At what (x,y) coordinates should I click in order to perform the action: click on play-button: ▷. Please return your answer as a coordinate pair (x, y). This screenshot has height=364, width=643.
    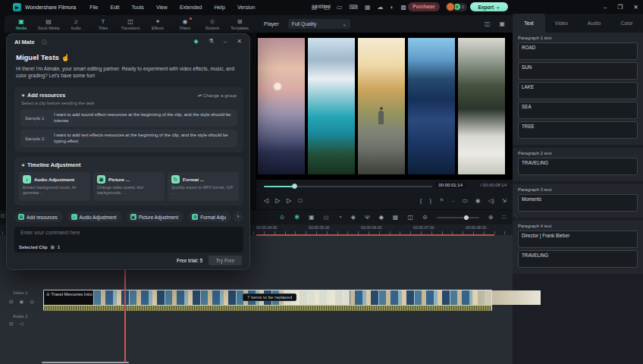
    Looking at the image, I should click on (278, 200).